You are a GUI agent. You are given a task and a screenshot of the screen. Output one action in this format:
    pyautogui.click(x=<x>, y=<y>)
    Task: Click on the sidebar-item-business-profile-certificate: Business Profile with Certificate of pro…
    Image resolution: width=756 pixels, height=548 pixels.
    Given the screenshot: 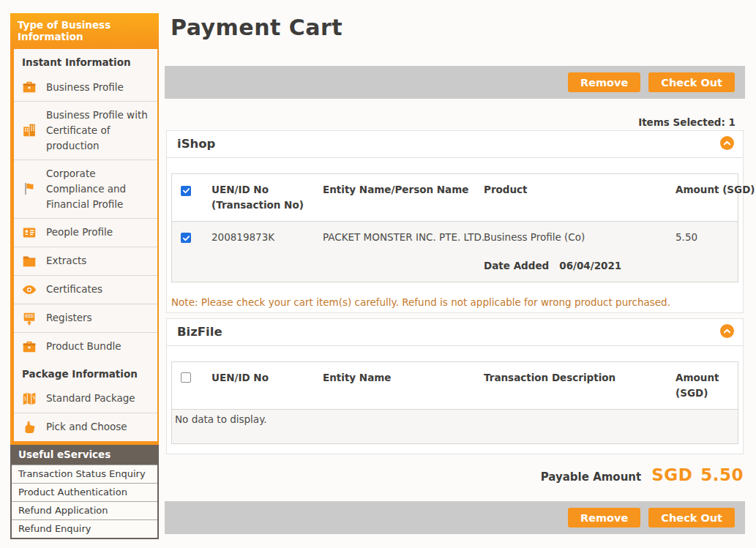 What is the action you would take?
    pyautogui.click(x=86, y=130)
    